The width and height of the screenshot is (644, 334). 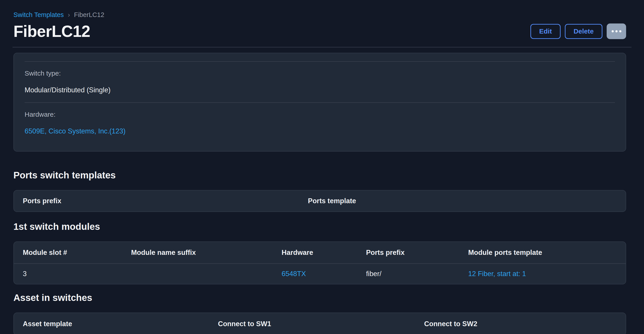 I want to click on table-header-row: Module slot # Module name suffix Hardwar…, so click(x=320, y=252).